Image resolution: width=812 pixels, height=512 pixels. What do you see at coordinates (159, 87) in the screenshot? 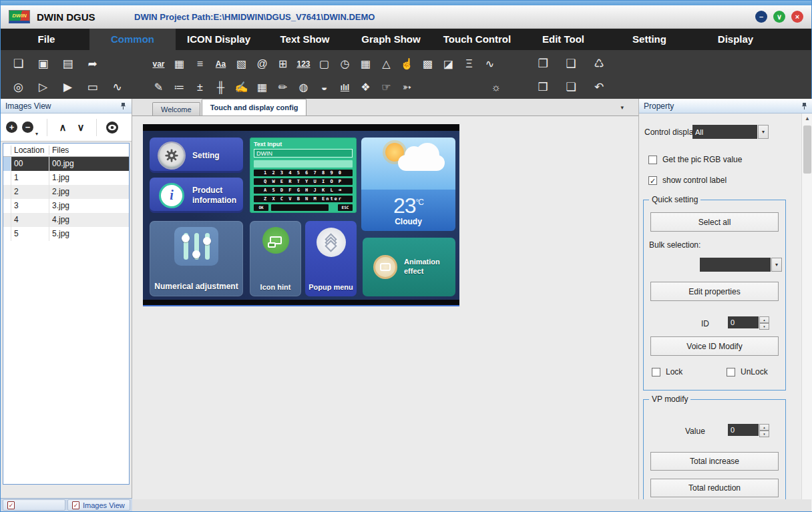
I see `doc-edit-icon: ✎` at bounding box center [159, 87].